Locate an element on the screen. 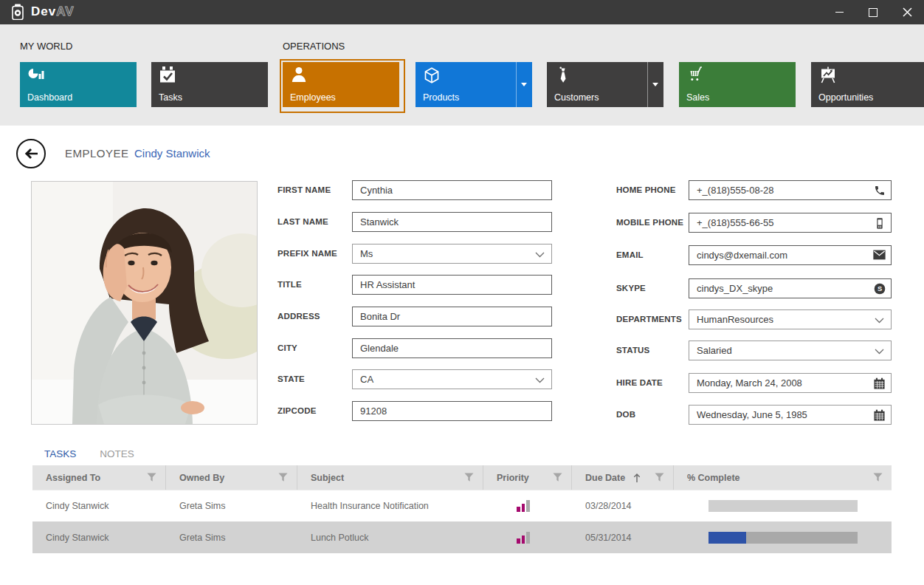 Image resolution: width=924 pixels, height=585 pixels. first-name-field: Cynthia is located at coordinates (452, 191).